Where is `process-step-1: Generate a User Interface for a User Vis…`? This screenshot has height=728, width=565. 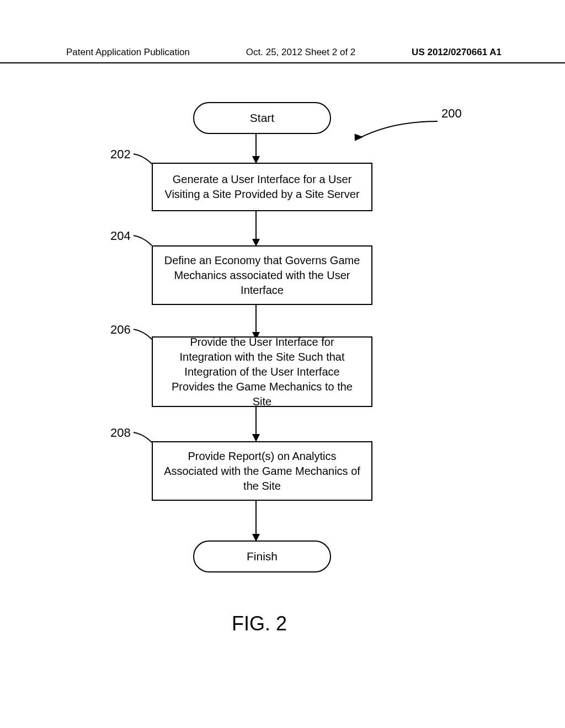 process-step-1: Generate a User Interface for a User Vis… is located at coordinates (262, 187).